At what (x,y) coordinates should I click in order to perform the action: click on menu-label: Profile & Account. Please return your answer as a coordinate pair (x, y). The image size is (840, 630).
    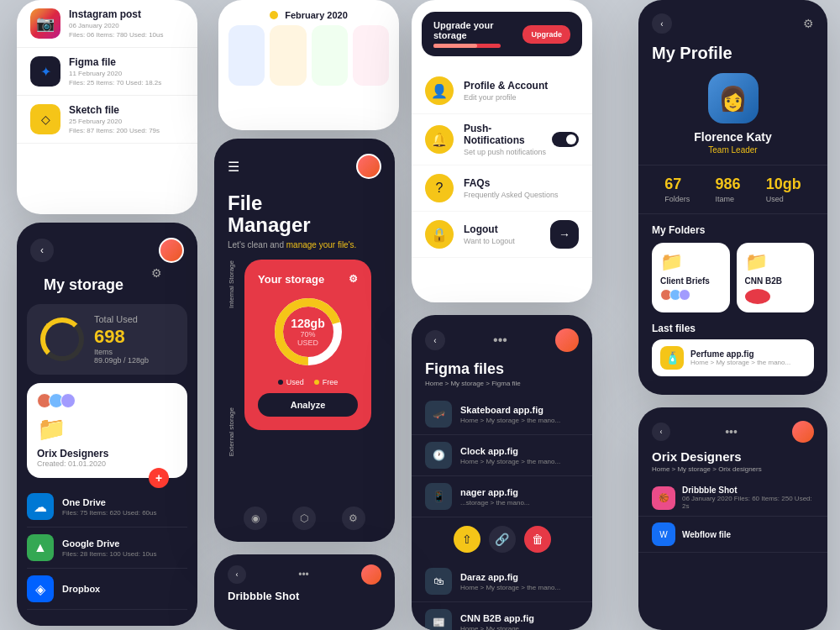
    Looking at the image, I should click on (506, 86).